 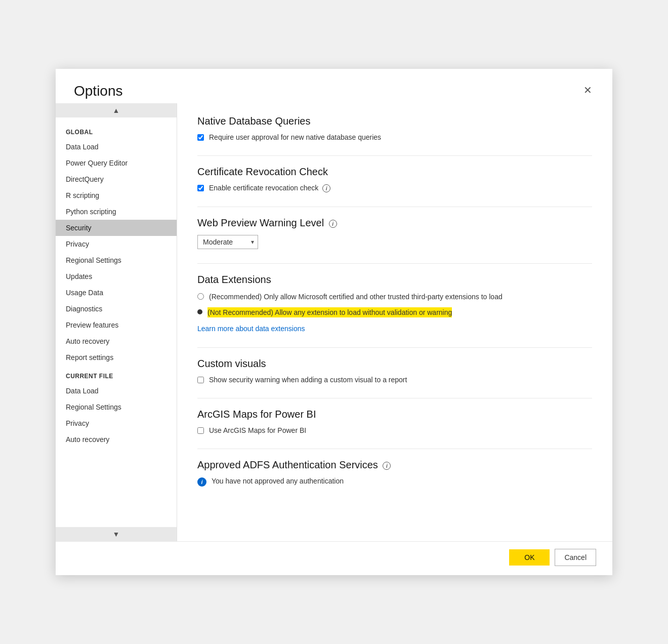 I want to click on data-extensions-radio1-row: (Recommended) Only allow Microsoft certi…, so click(x=395, y=297).